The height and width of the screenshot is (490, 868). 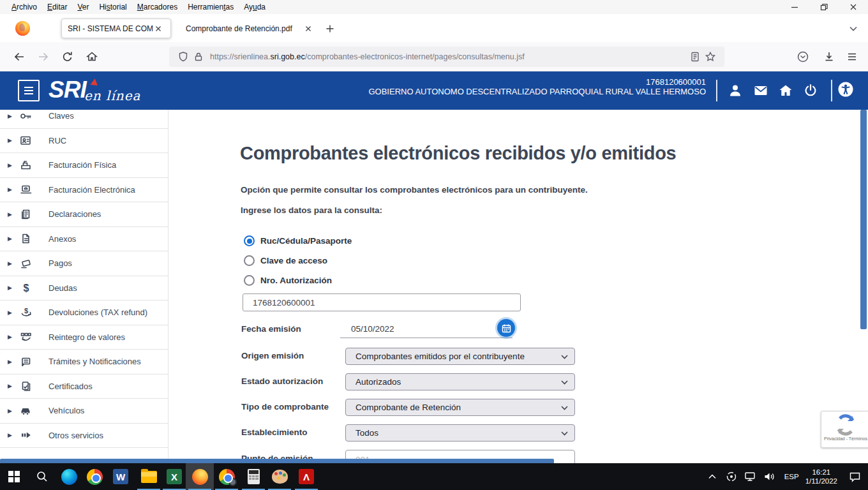 What do you see at coordinates (277, 461) in the screenshot?
I see `horizontal-scrollbar-thumb` at bounding box center [277, 461].